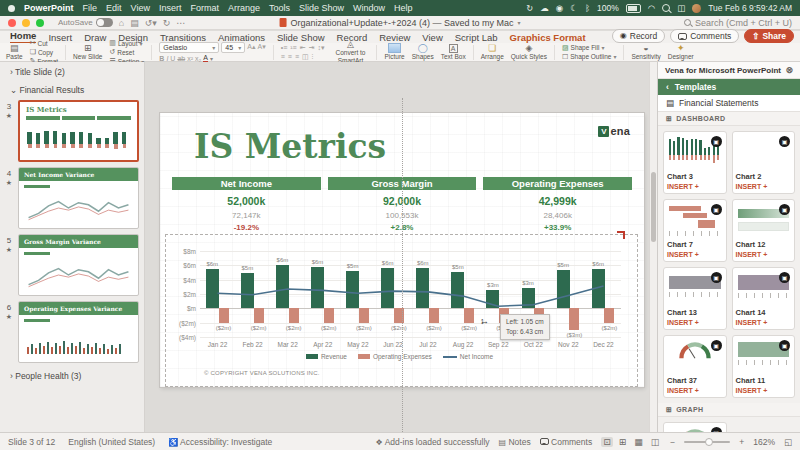  What do you see at coordinates (729, 410) in the screenshot?
I see `graph-section-header: ⊞ GRAPH` at bounding box center [729, 410].